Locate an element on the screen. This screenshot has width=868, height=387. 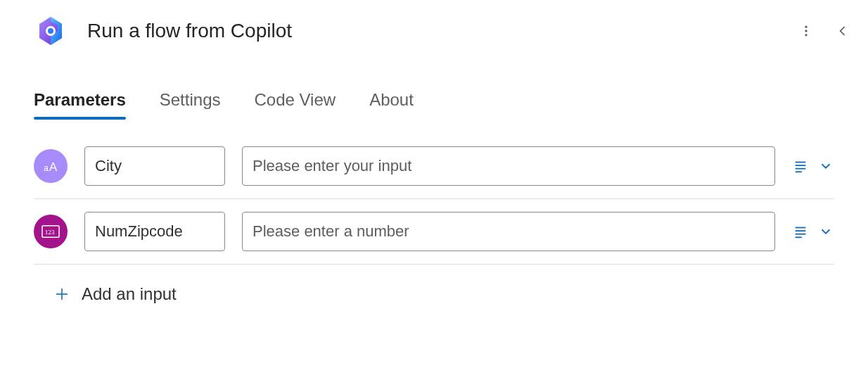
svg-text: A is located at coordinates (53, 167).